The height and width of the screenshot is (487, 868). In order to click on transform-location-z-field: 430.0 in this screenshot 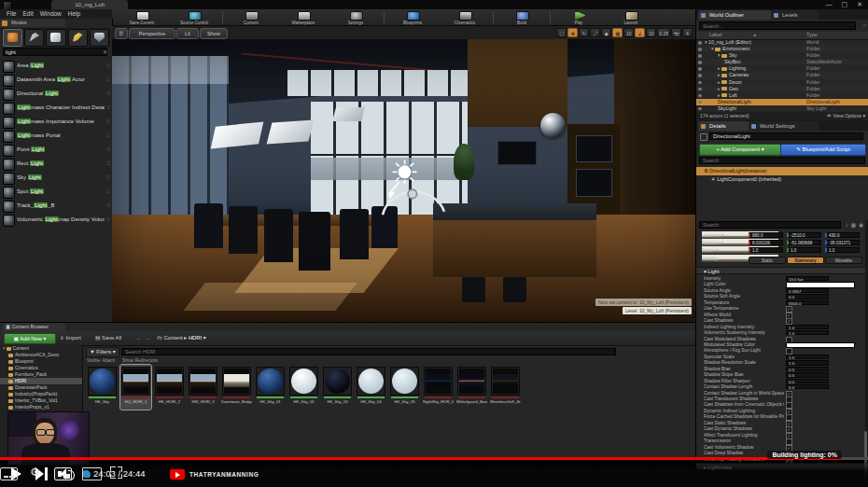, I will do `click(842, 235)`.